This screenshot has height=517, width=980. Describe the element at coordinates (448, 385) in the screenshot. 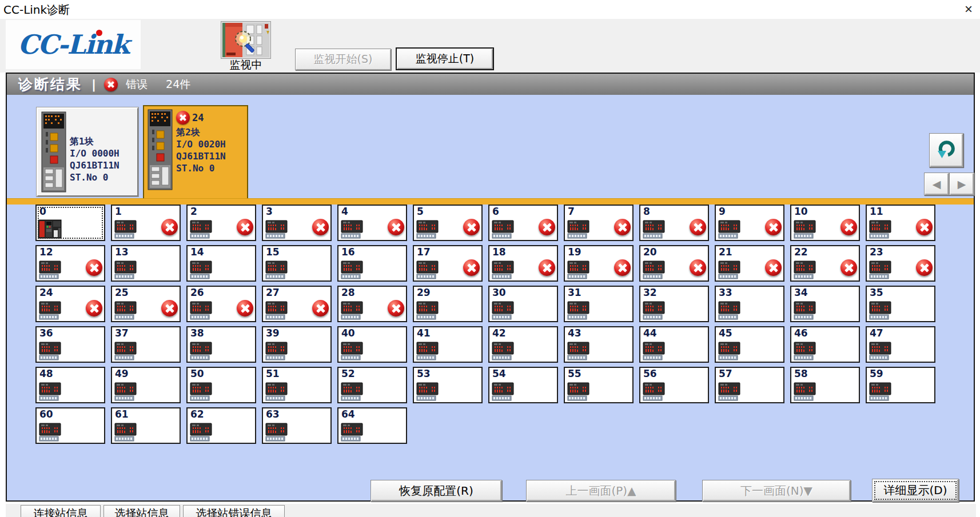

I see `station-cell: 53` at that location.